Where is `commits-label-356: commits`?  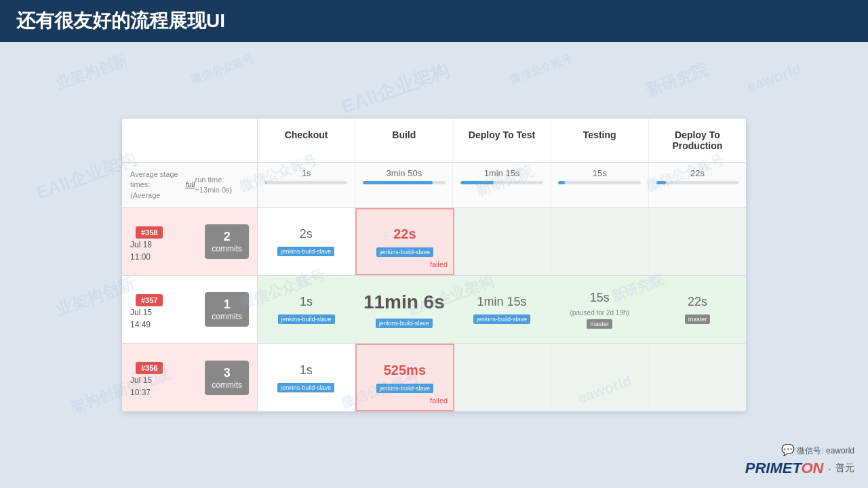 commits-label-356: commits is located at coordinates (226, 385).